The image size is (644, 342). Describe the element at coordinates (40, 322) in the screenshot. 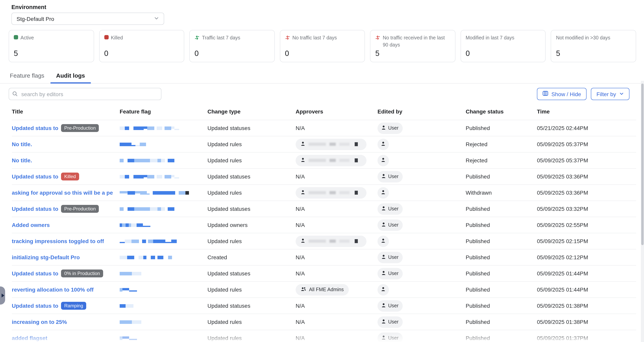

I see `audit-entry-link: increasing on to 25%` at that location.